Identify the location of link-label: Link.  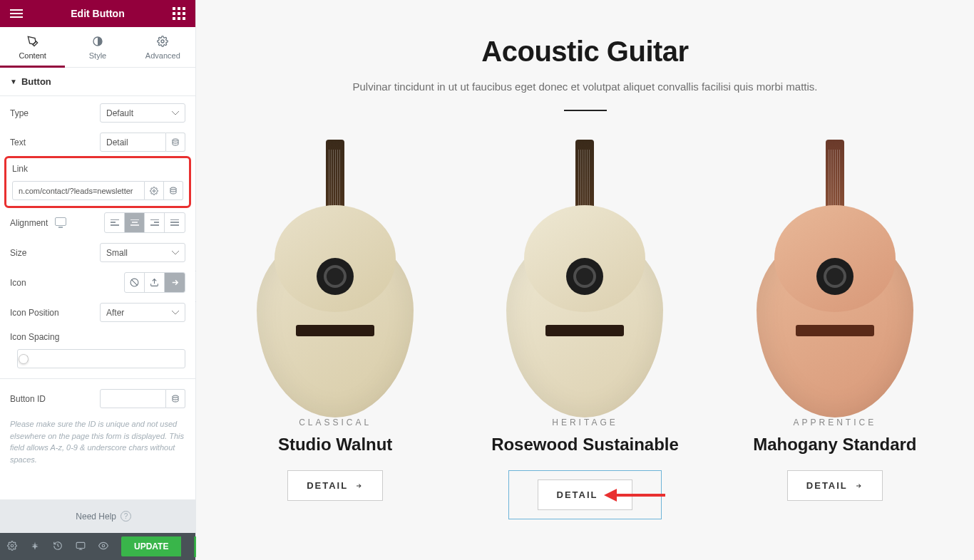
(98, 169).